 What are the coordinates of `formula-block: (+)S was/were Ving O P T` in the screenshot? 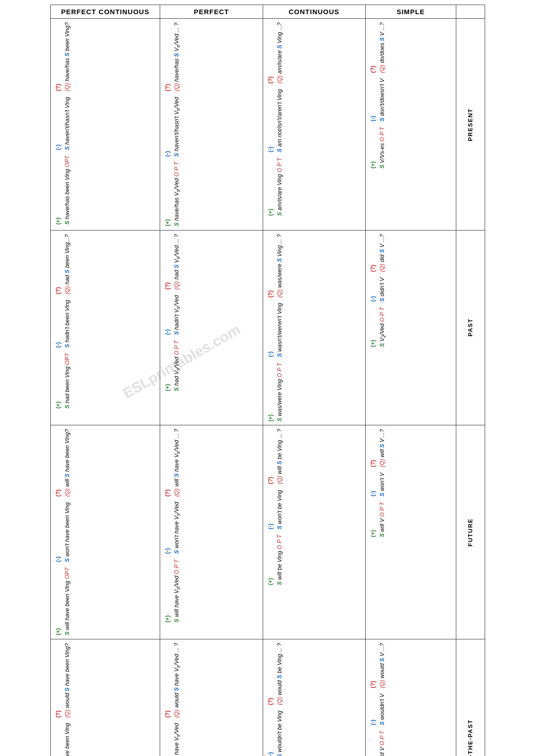 It's located at (275, 392).